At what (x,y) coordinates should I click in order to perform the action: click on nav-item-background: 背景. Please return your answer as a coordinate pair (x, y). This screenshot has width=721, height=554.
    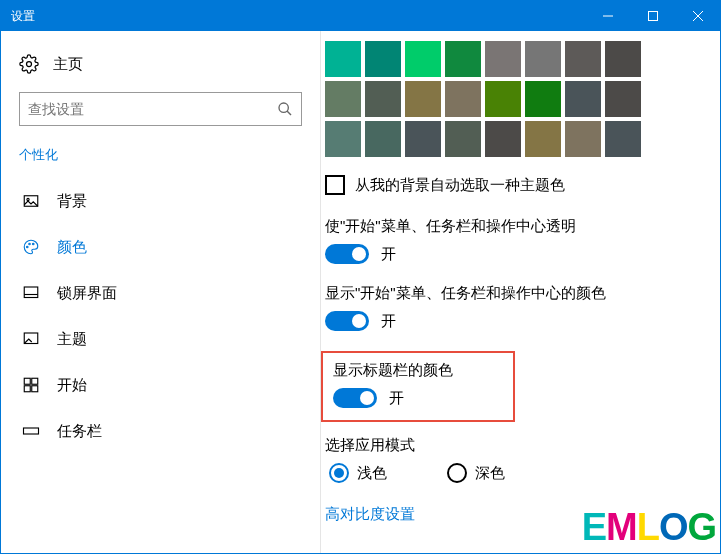
    Looking at the image, I should click on (160, 201).